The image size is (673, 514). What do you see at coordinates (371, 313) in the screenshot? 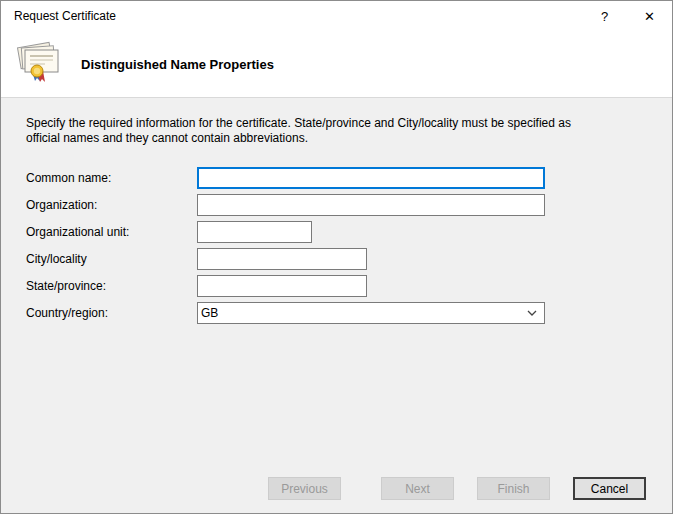
I see `country-region-select: GB` at bounding box center [371, 313].